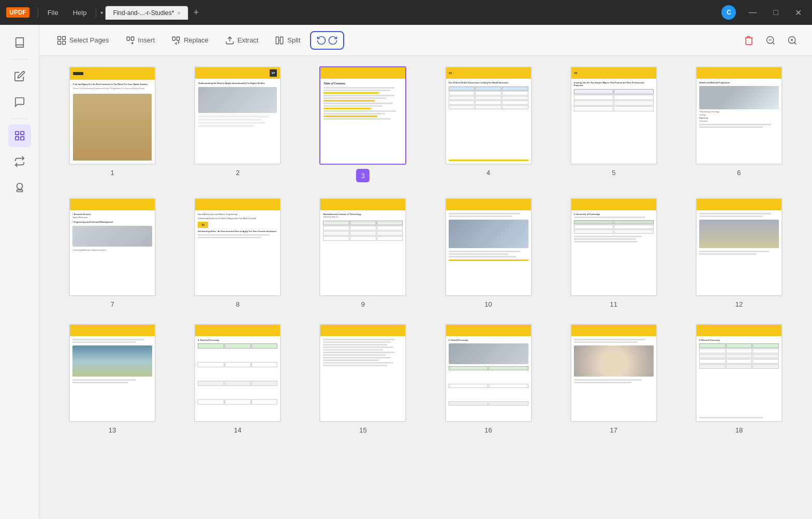  I want to click on page-item: Naval Architecture and Marine Engineerin…, so click(238, 253).